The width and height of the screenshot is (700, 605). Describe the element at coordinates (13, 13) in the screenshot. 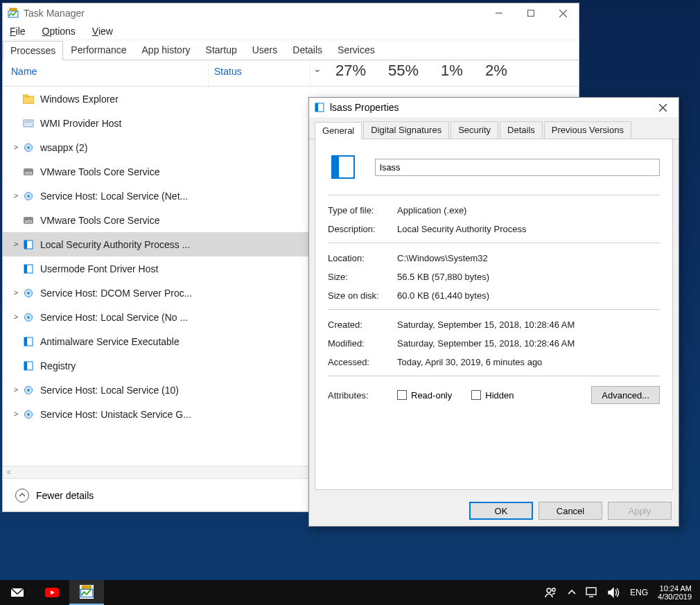

I see `task-manager-icon` at that location.